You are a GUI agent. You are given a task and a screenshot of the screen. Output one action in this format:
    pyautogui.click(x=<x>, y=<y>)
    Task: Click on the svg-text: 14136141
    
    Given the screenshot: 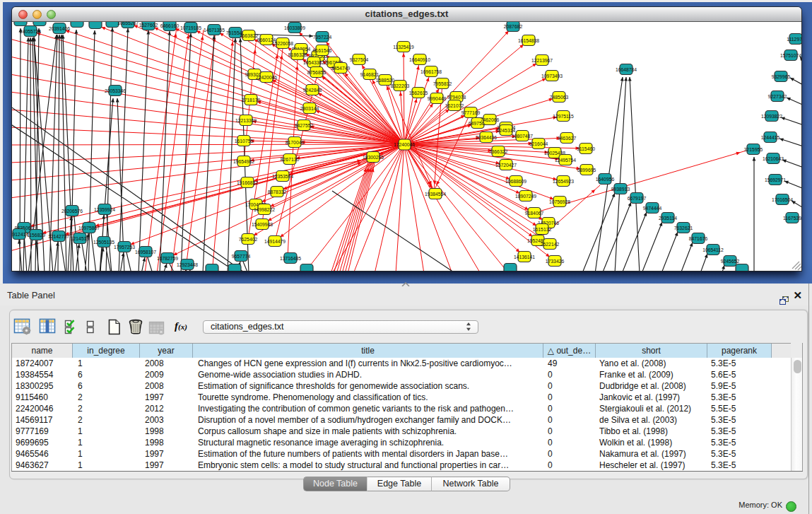 What is the action you would take?
    pyautogui.click(x=524, y=257)
    